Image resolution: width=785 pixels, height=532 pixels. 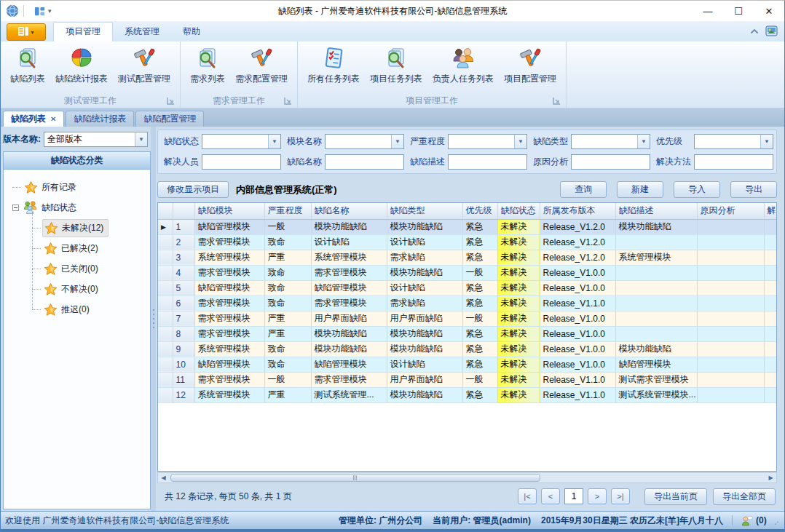 I want to click on scroll-left-icon: ◀, so click(x=163, y=477).